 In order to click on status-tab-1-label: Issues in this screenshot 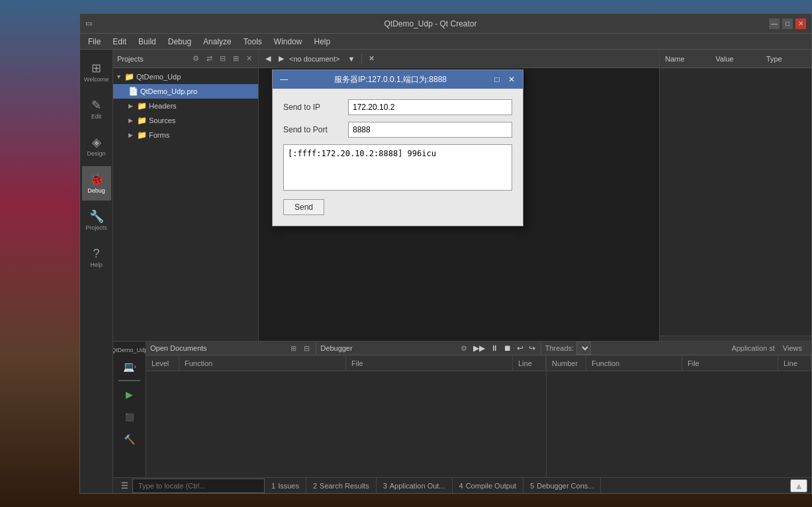, I will do `click(289, 486)`.